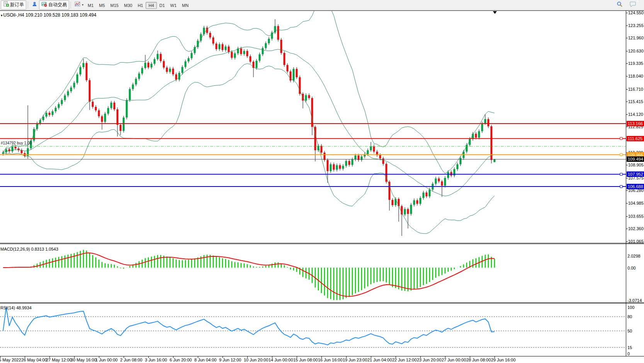 The height and width of the screenshot is (363, 644). Describe the element at coordinates (114, 5) in the screenshot. I see `timeframe-m15-button: M15` at that location.